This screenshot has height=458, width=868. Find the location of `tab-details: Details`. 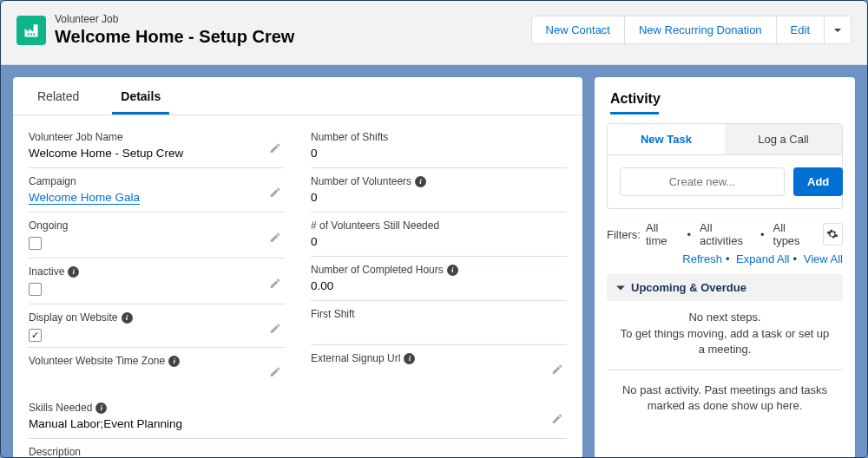

tab-details: Details is located at coordinates (141, 95).